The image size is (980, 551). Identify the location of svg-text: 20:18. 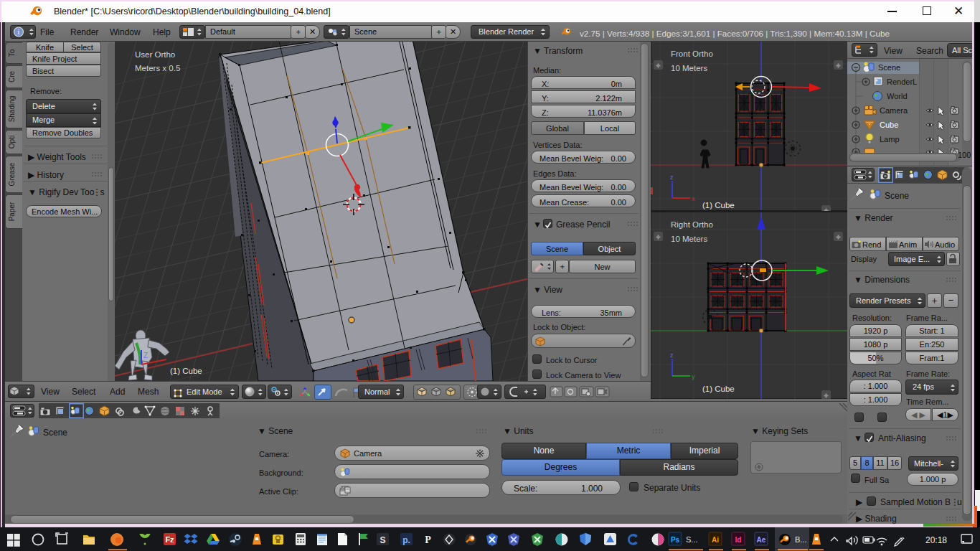
(936, 540).